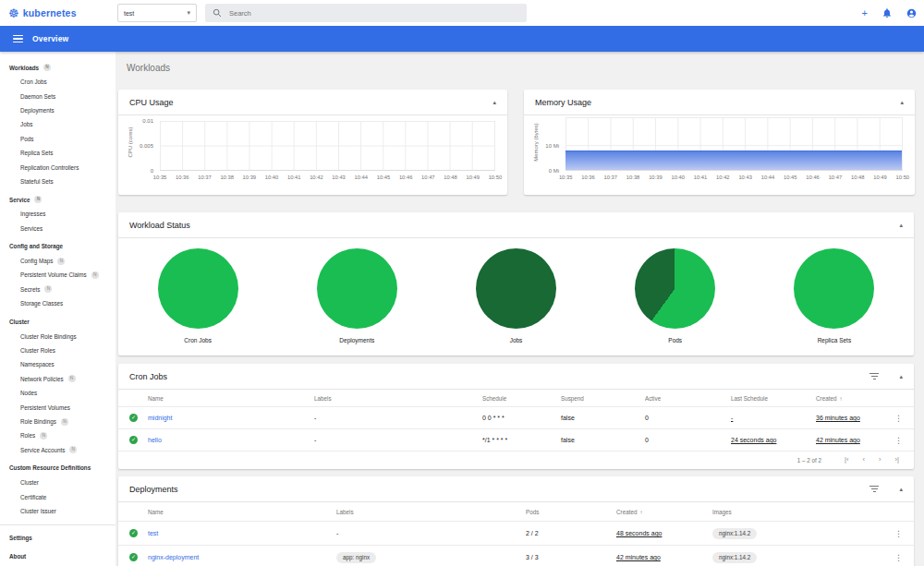 The image size is (924, 566). I want to click on x-axis-tick-label: 10:44, so click(361, 177).